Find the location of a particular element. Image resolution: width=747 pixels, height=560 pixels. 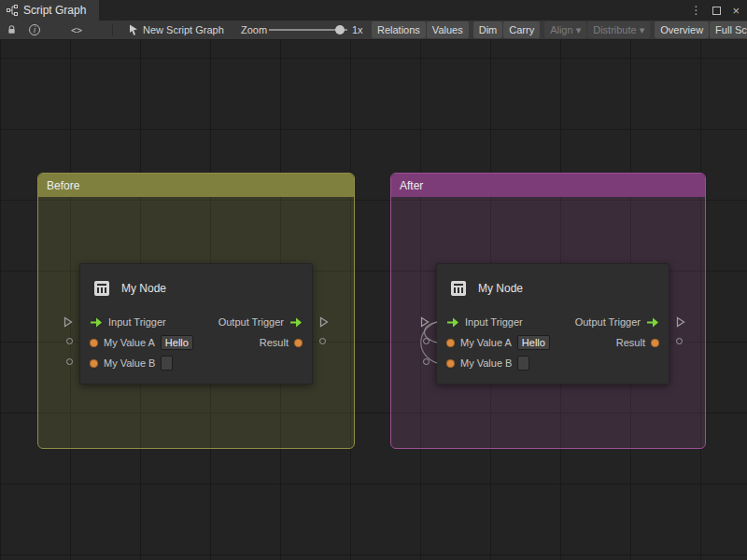

group-after-header: After is located at coordinates (548, 185).